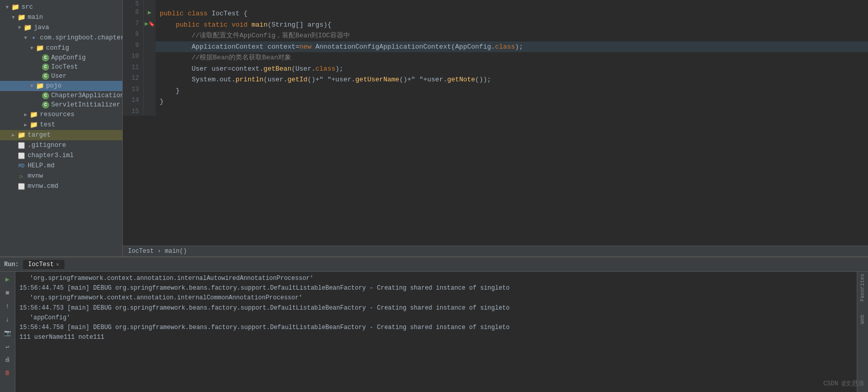 This screenshot has height=392, width=868. What do you see at coordinates (39, 135) in the screenshot?
I see `label-target: target` at bounding box center [39, 135].